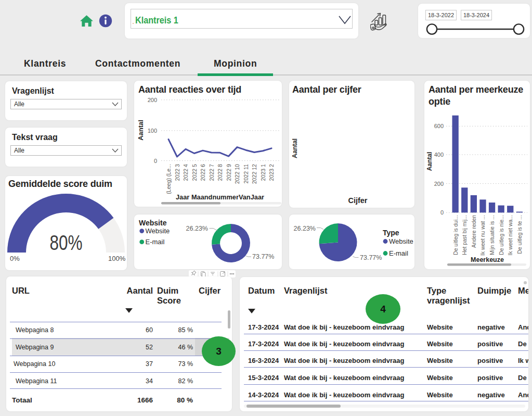 The height and width of the screenshot is (416, 532). Describe the element at coordinates (263, 173) in the screenshot. I see `svg-text: 2023 1` at that location.